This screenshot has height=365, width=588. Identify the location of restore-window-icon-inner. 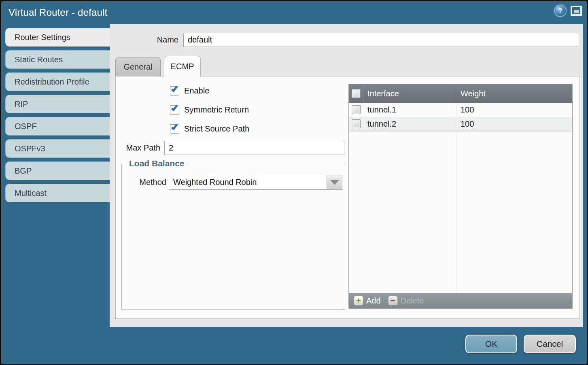
(576, 11).